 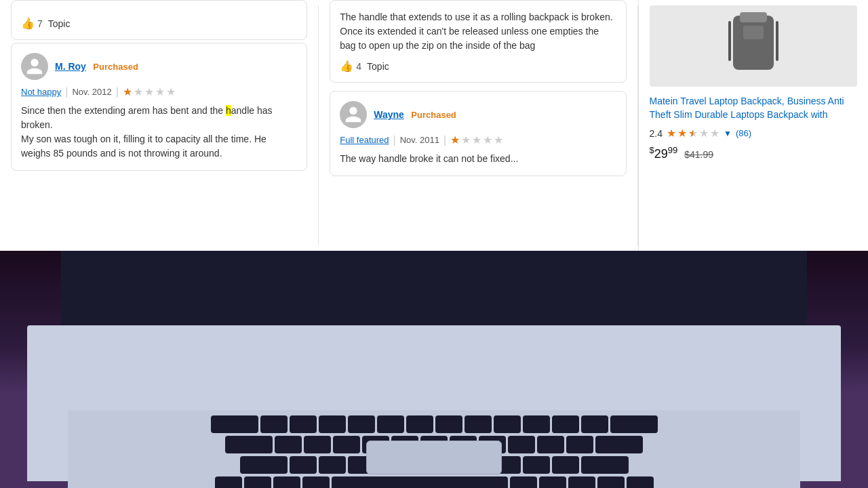 I want to click on thumbs-up-middle: 👍 4, so click(x=351, y=66).